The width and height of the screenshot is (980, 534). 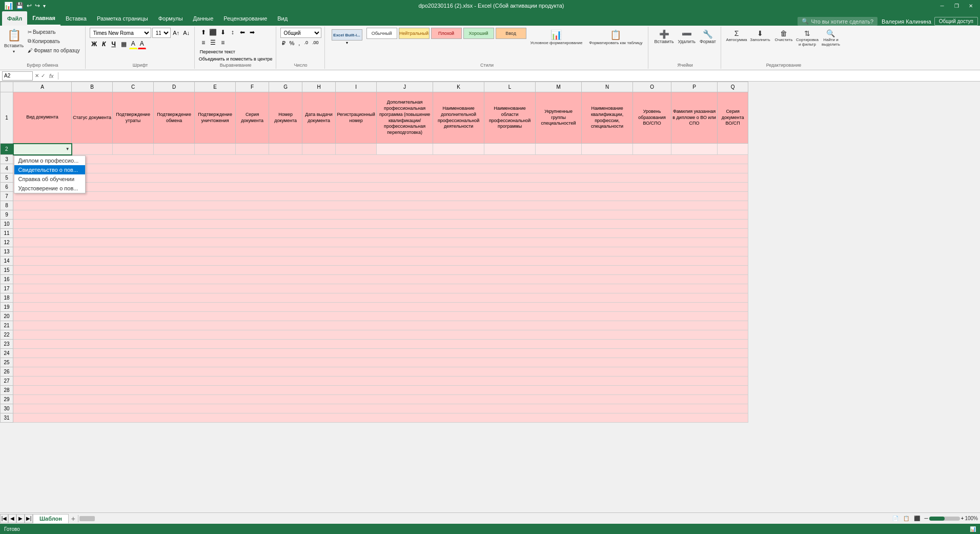 I want to click on add-sheet-button: +, so click(x=73, y=519).